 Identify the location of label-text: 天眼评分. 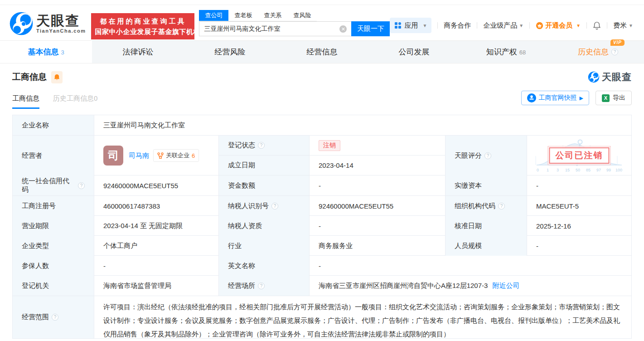
(468, 156).